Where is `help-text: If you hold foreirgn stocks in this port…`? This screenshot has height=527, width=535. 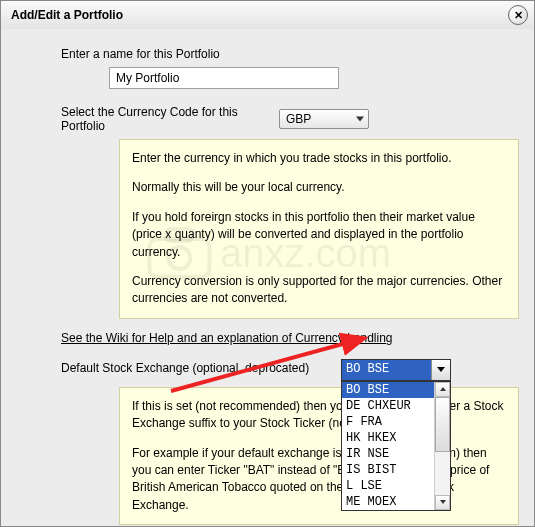 help-text: If you hold foreirgn stocks in this port… is located at coordinates (319, 235).